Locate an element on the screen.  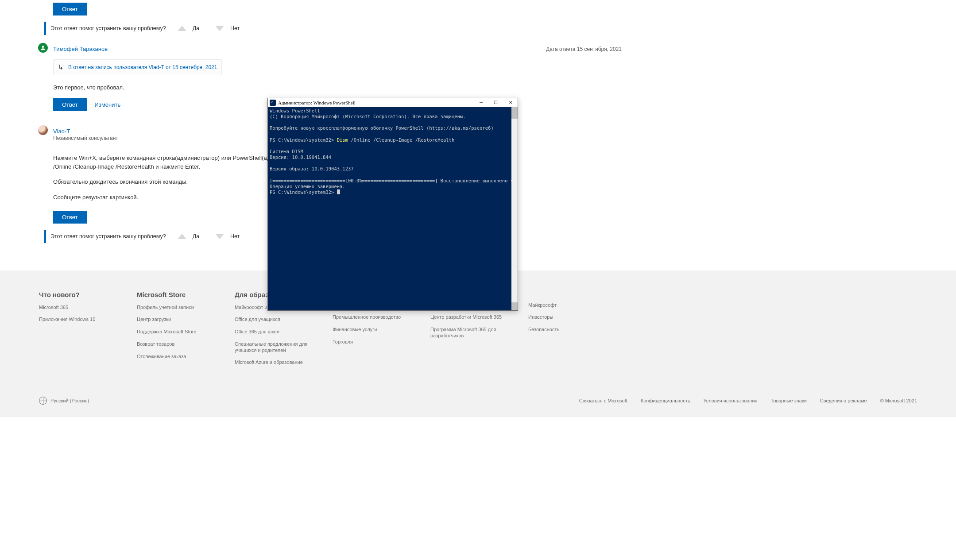
footer-link: Торговля is located at coordinates (371, 342).